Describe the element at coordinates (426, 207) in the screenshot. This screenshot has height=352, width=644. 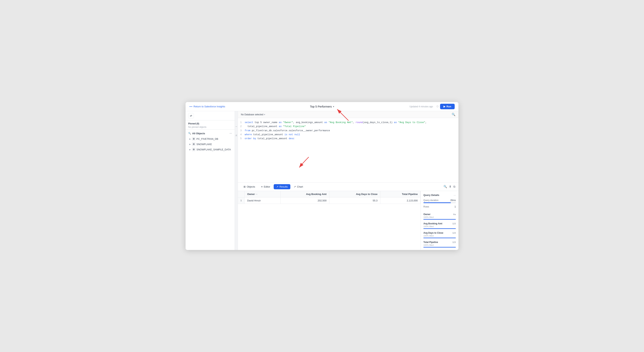
I see `qd-rows-label: Rows` at that location.